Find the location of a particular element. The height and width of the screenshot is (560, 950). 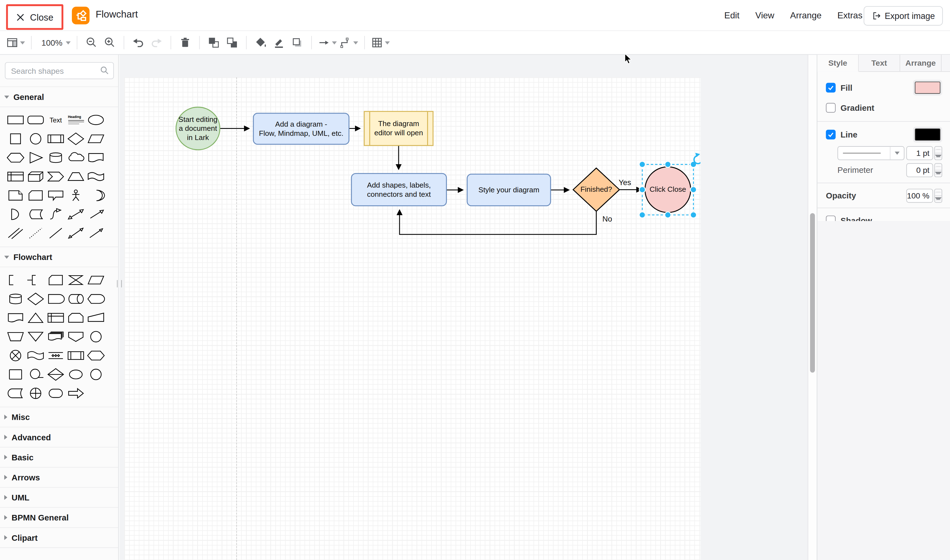

palette-shape-paper-tape is located at coordinates (35, 355).